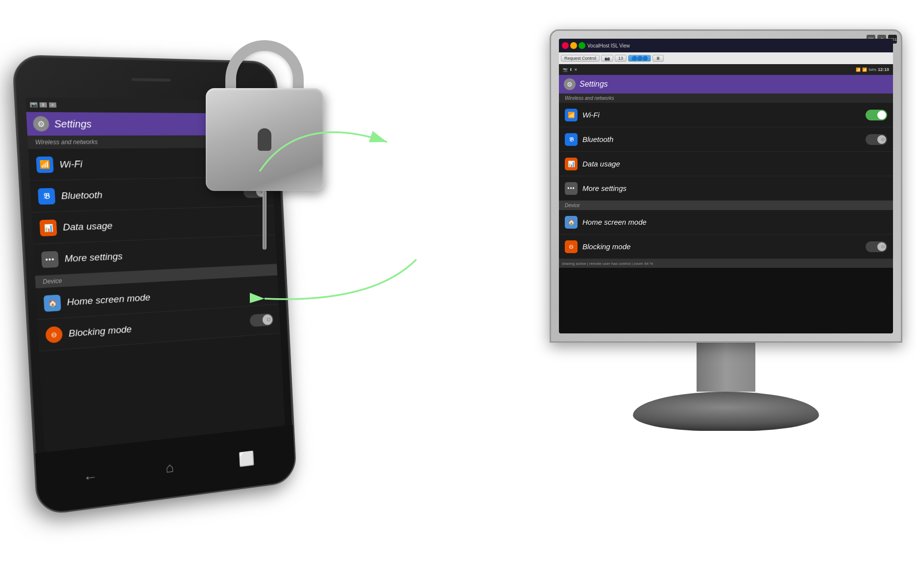 The image size is (917, 588). Describe the element at coordinates (52, 303) in the screenshot. I see `home-screen-icon: 🏠` at that location.